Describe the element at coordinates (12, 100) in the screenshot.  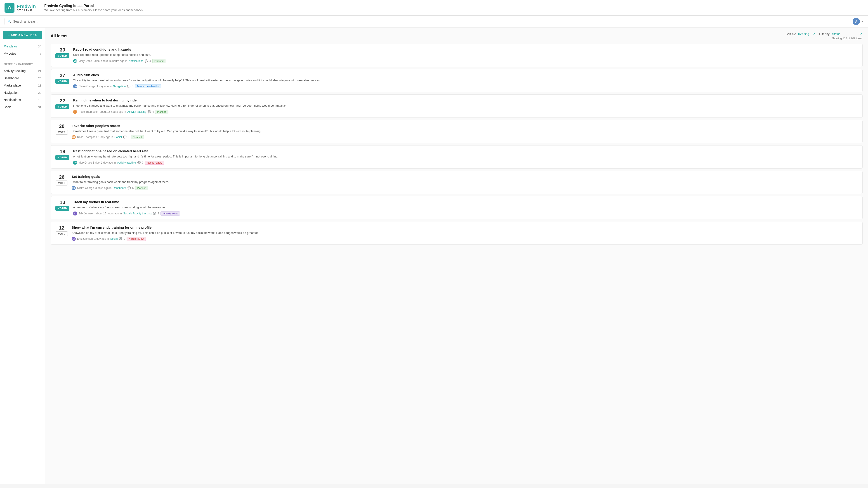
I see `category-label: Notifications` at that location.